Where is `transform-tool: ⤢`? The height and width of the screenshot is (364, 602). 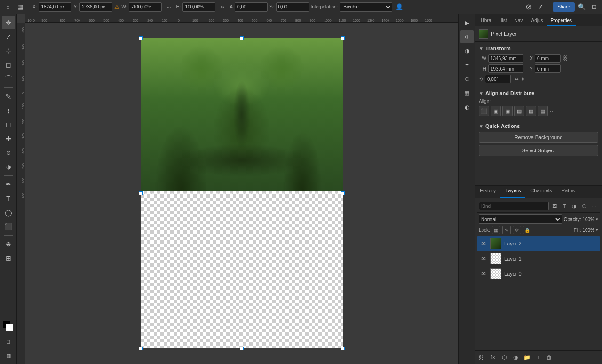 transform-tool: ⤢ is located at coordinates (8, 37).